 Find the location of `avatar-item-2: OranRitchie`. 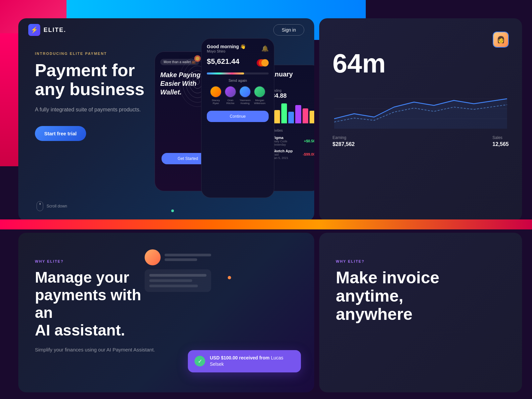

avatar-item-2: OranRitchie is located at coordinates (230, 95).